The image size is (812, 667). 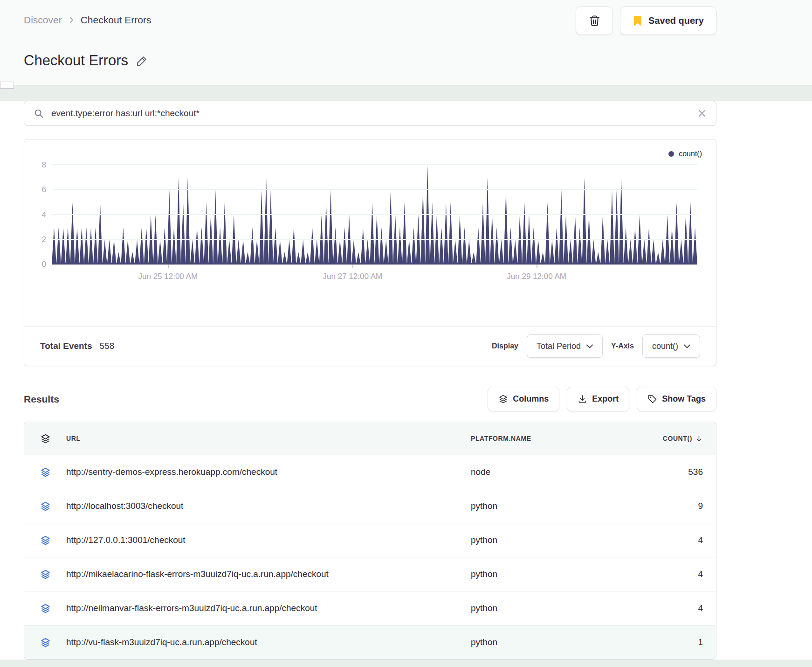 What do you see at coordinates (671, 154) in the screenshot?
I see `legend-dot` at bounding box center [671, 154].